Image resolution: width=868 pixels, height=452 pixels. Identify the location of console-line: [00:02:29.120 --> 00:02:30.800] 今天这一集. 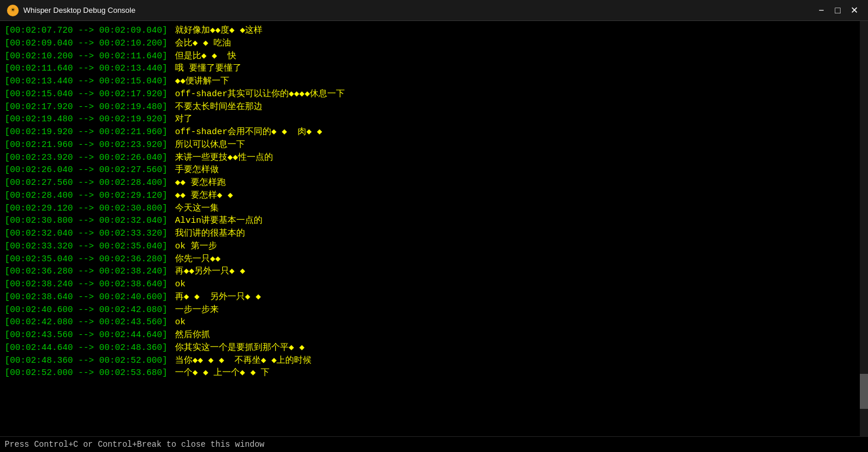
(434, 209).